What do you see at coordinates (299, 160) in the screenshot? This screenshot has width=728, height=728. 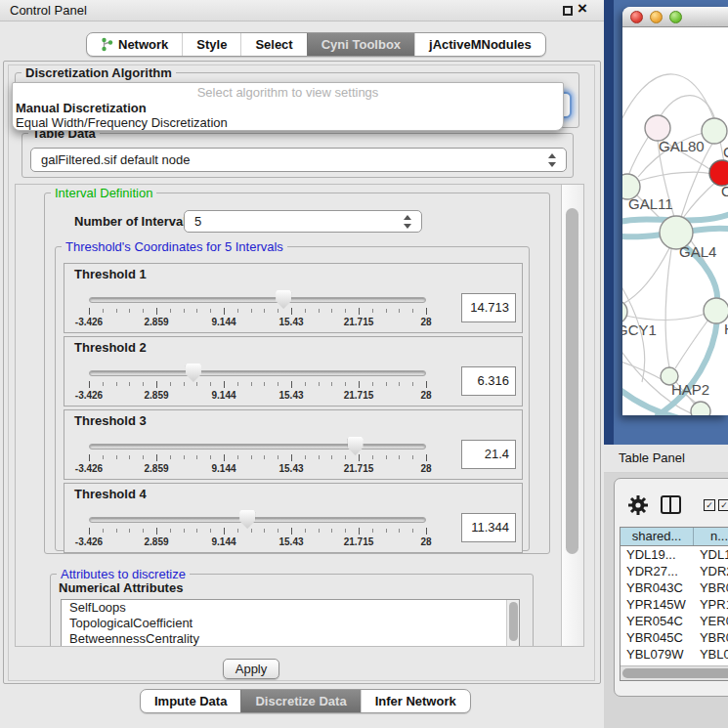 I see `table-data-combobox: galFiltered.sif default node` at bounding box center [299, 160].